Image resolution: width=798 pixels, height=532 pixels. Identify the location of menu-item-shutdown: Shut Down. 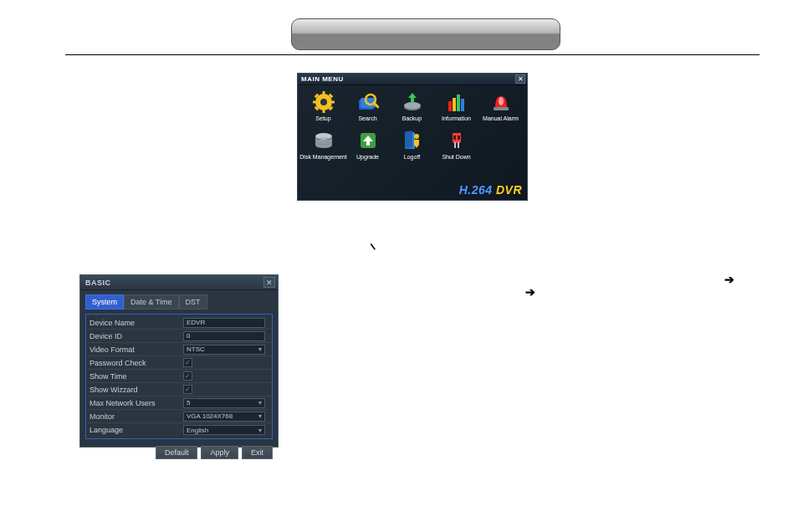
(457, 148).